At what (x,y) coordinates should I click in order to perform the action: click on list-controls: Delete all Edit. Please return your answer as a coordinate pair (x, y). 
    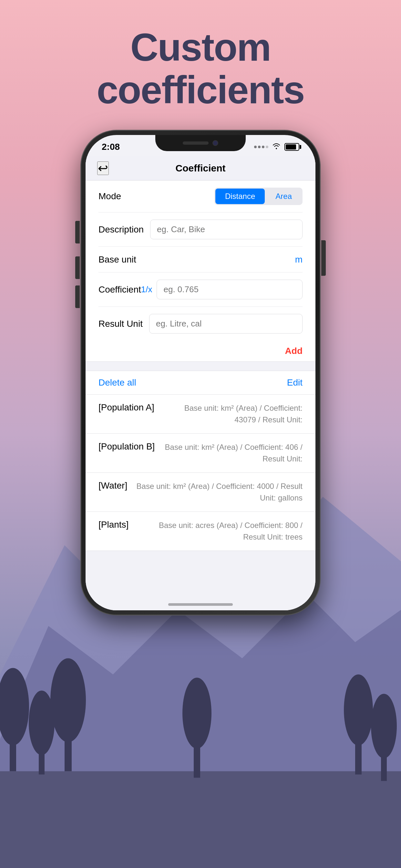
    Looking at the image, I should click on (201, 383).